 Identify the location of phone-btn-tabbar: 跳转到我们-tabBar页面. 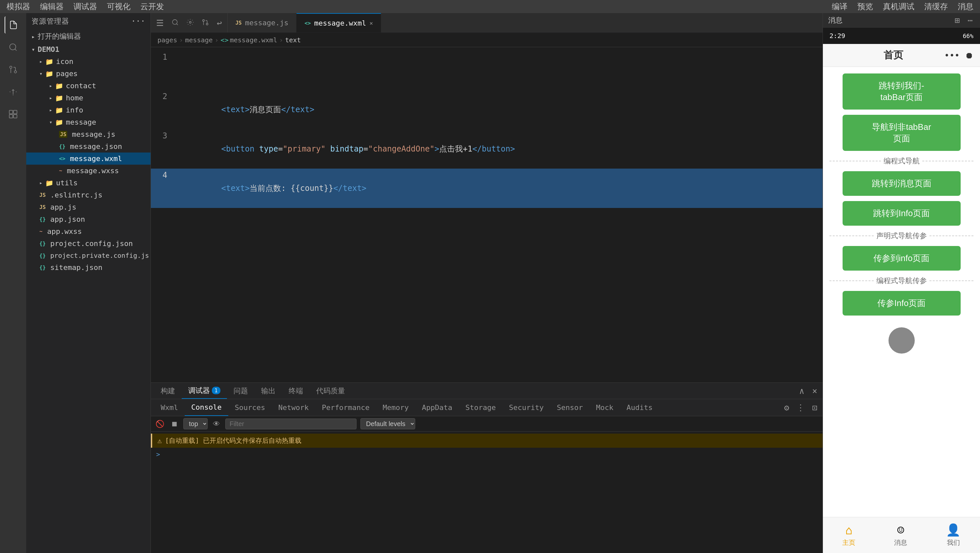
(902, 91).